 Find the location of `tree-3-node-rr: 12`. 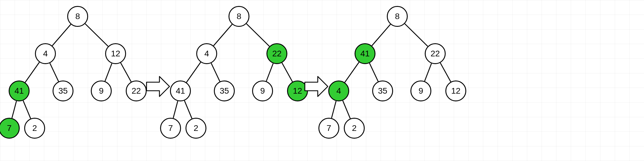

tree-3-node-rr: 12 is located at coordinates (456, 91).